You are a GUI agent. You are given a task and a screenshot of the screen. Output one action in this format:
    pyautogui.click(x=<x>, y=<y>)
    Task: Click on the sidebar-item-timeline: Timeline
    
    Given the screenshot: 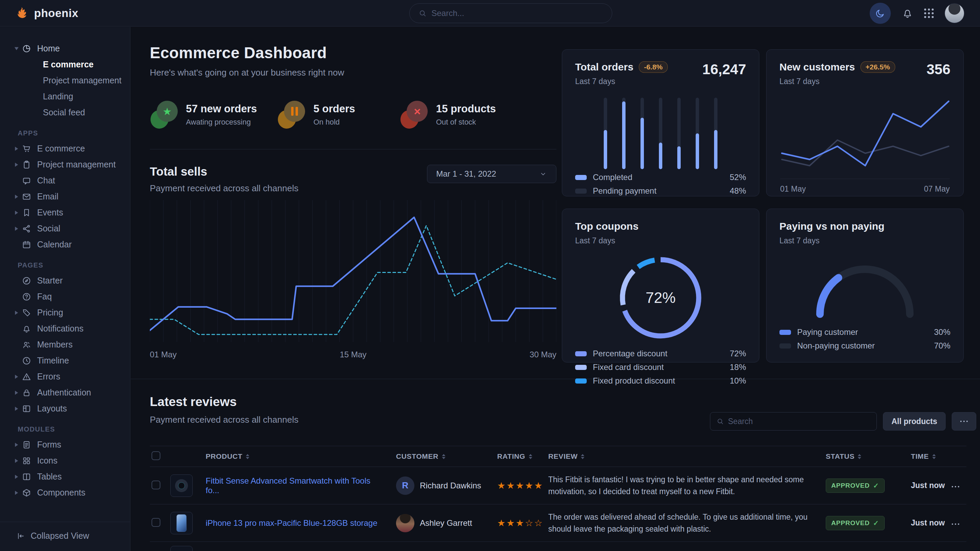 What is the action you would take?
    pyautogui.click(x=72, y=360)
    